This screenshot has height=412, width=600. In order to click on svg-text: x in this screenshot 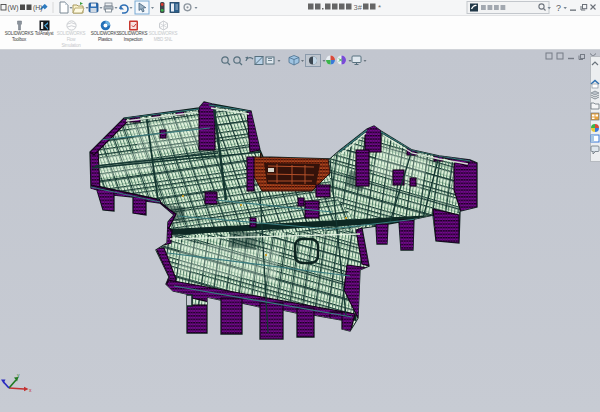, I will do `click(30, 390)`.